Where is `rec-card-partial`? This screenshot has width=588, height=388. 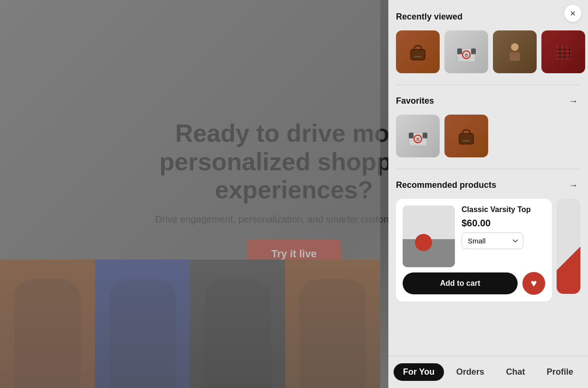
rec-card-partial is located at coordinates (569, 246).